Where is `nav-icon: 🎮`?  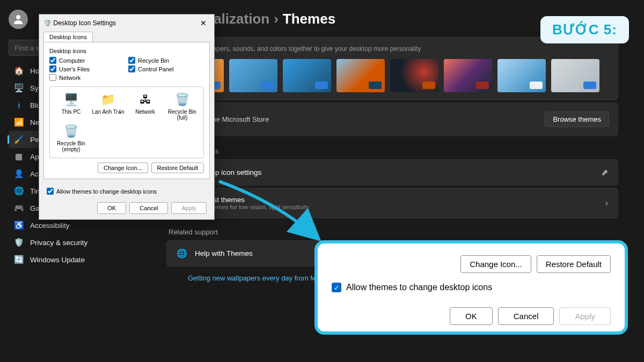
nav-icon: 🎮 is located at coordinates (19, 208).